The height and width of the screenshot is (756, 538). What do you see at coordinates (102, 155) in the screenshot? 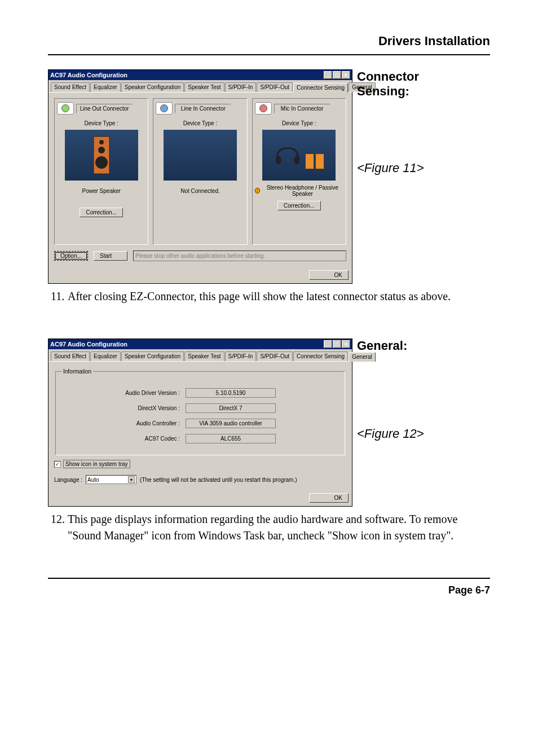
I see `device-image-speaker` at bounding box center [102, 155].